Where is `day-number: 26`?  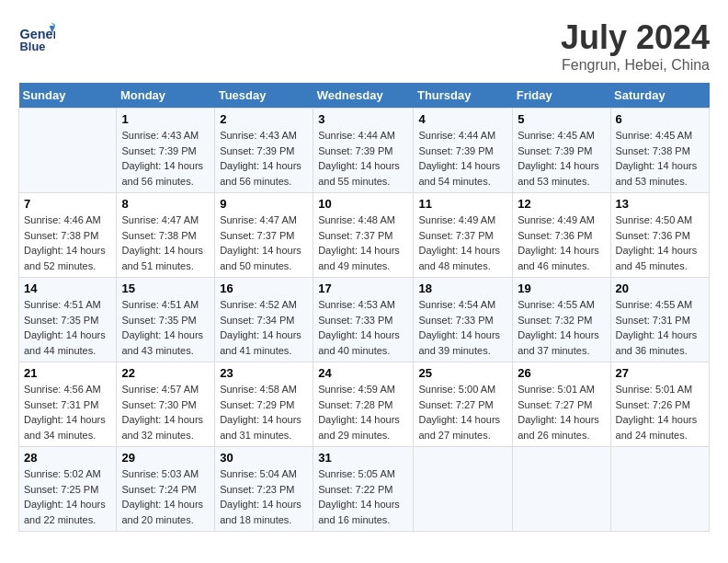
day-number: 26 is located at coordinates (561, 373).